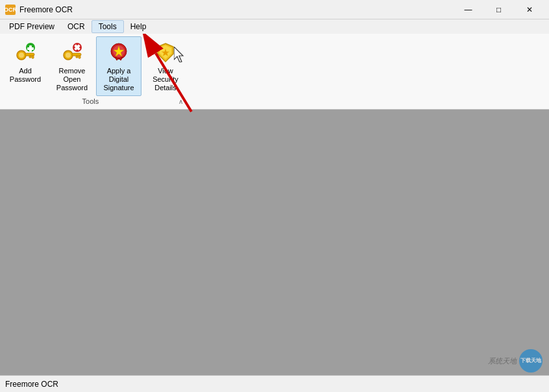 The width and height of the screenshot is (549, 392). What do you see at coordinates (119, 80) in the screenshot?
I see `apply-digital-signature-label: Apply a Digital Signature` at bounding box center [119, 80].